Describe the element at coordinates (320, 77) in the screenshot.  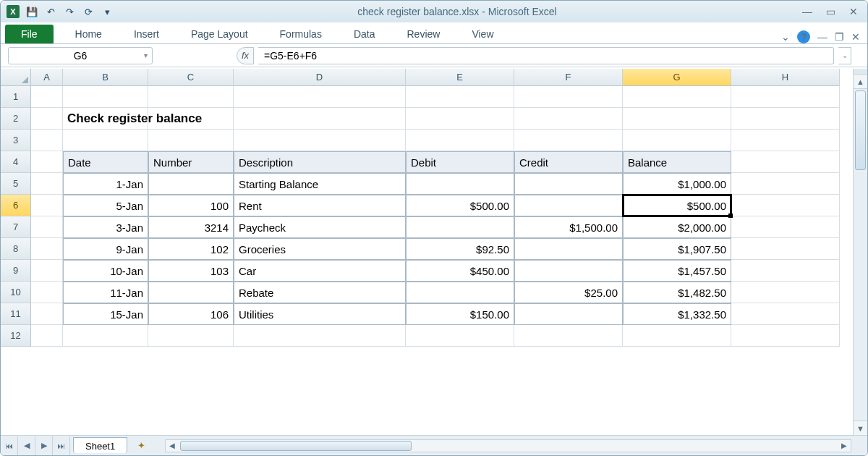
I see `col-header-d: D` at that location.